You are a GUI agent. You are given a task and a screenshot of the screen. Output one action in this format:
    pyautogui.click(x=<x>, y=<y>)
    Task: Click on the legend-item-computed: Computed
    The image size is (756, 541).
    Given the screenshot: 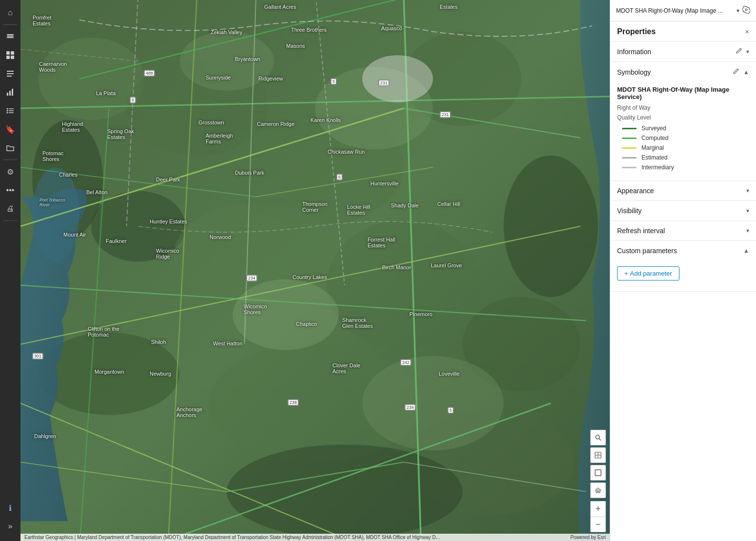 What is the action you would take?
    pyautogui.click(x=683, y=138)
    